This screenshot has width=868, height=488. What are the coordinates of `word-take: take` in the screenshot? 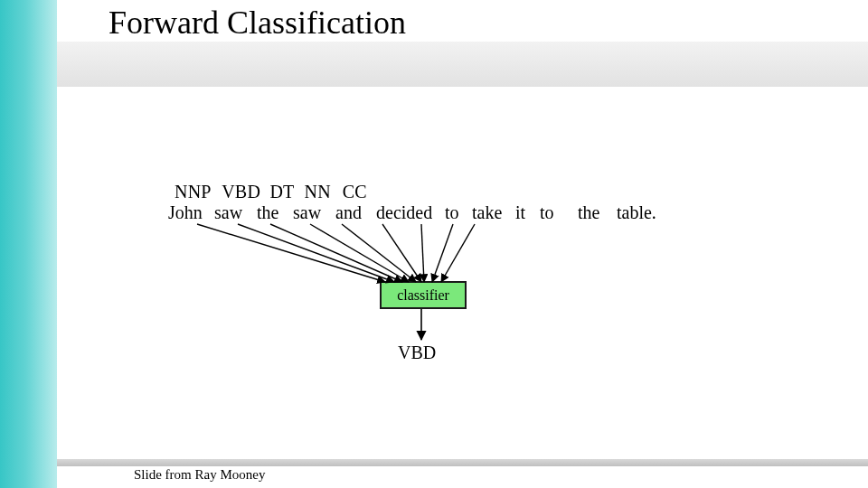 It's located at (492, 213).